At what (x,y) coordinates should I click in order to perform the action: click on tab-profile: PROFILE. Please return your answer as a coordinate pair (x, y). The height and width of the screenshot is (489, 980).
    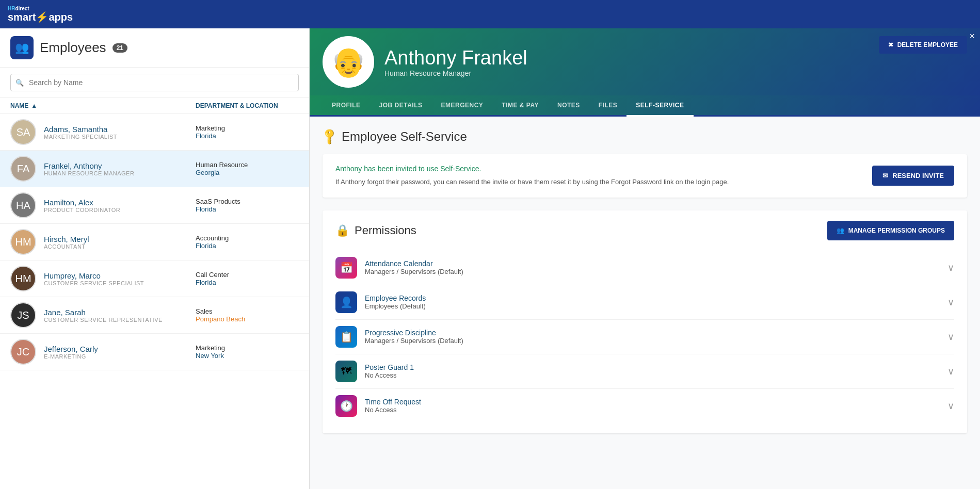
    Looking at the image, I should click on (346, 106).